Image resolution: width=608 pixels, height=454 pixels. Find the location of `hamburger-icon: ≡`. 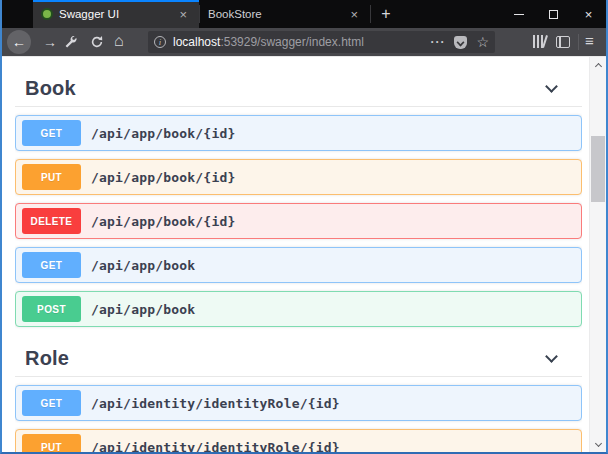

hamburger-icon: ≡ is located at coordinates (590, 40).